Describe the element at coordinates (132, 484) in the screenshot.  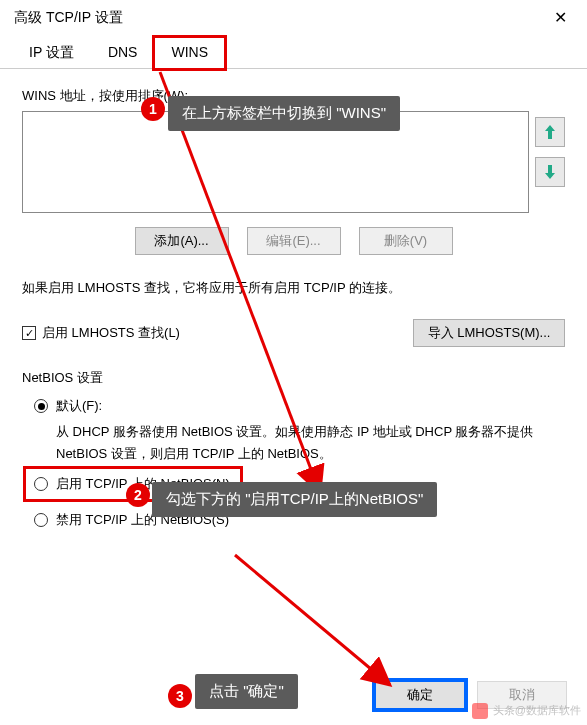
I see `radio-enable-netbios: 启用 TCP/IP 上的 NetBIOS(N)` at that location.